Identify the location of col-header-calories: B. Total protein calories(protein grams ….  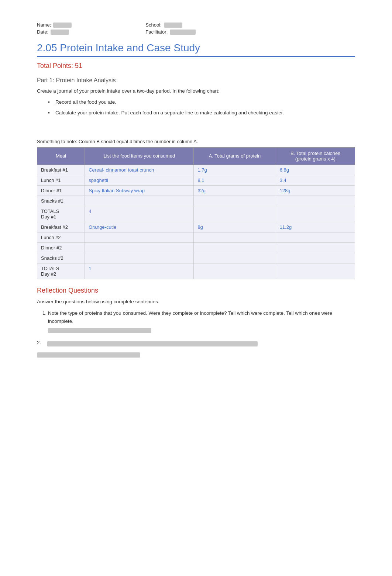
(315, 156).